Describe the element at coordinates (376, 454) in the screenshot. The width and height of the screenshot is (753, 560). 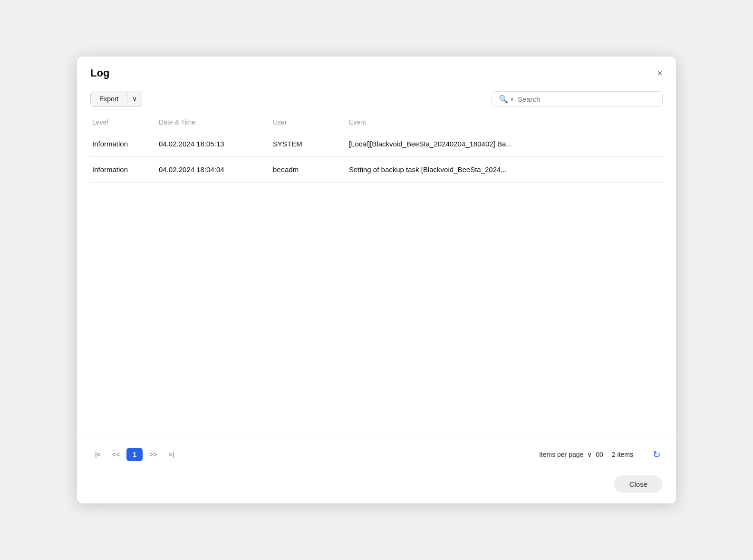
I see `pagination-bar: |< << 1 >> >| Items per page ∨ 00 2 item…` at that location.